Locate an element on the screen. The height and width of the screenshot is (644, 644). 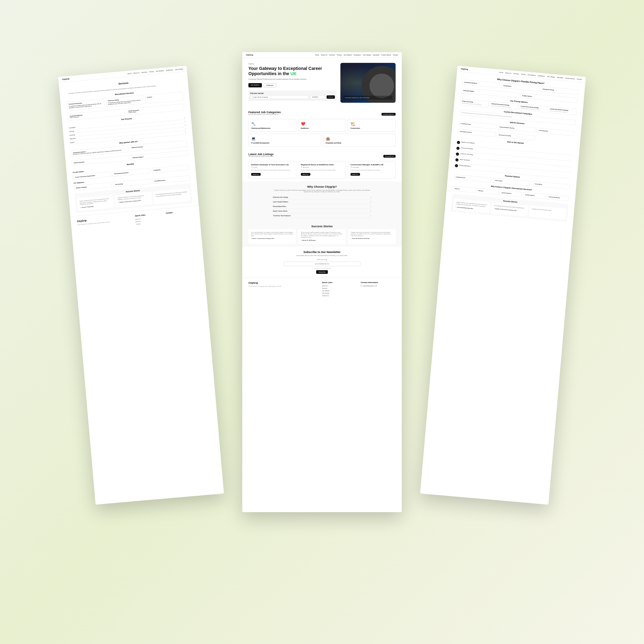
view-all-categories-btn: View All Categories is located at coordinates (389, 114).